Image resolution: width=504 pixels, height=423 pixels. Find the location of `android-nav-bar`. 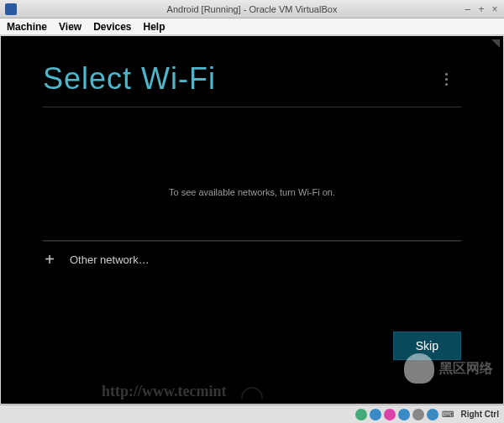

android-nav-bar is located at coordinates (252, 393).